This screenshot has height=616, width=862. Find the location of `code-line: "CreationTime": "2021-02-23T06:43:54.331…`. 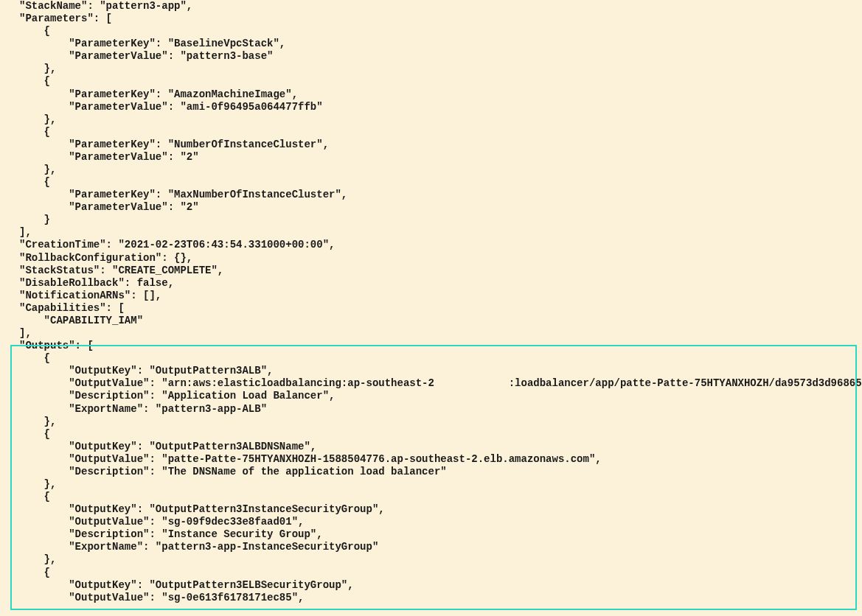

code-line: "CreationTime": "2021-02-23T06:43:54.331… is located at coordinates (441, 245).